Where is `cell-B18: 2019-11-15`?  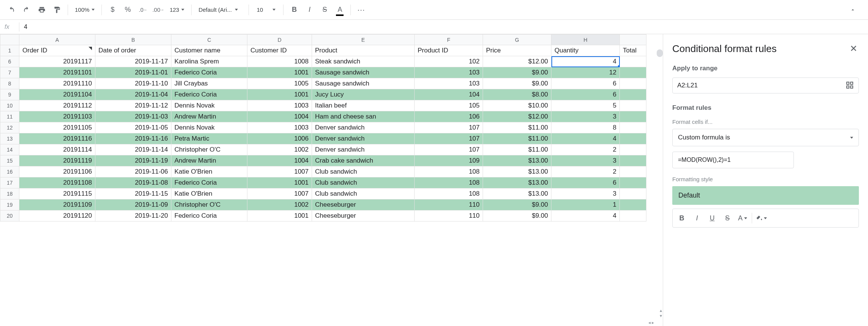 cell-B18: 2019-11-15 is located at coordinates (133, 194).